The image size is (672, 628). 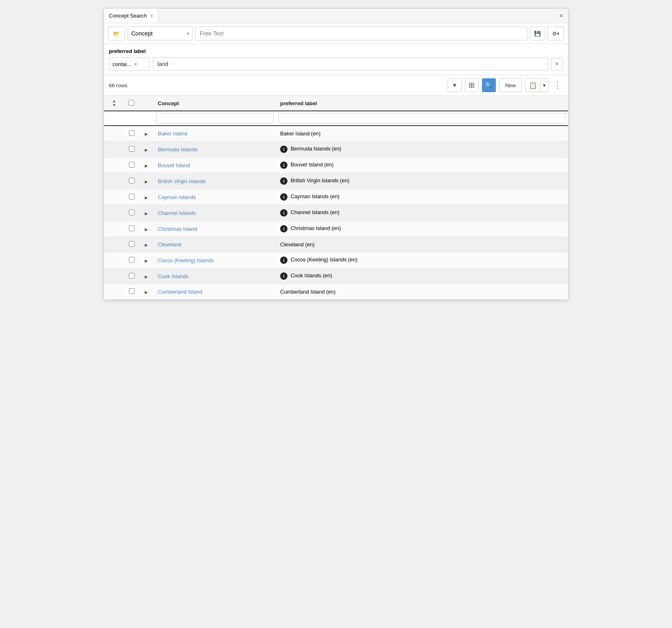 I want to click on td-check-cook-islands, so click(x=132, y=276).